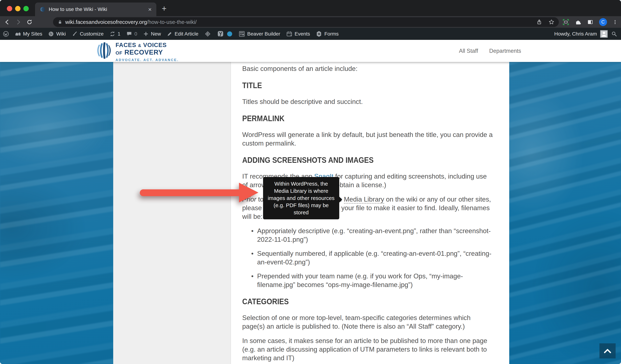 Image resolution: width=621 pixels, height=364 pixels. I want to click on red-annotation-arrow, so click(199, 192).